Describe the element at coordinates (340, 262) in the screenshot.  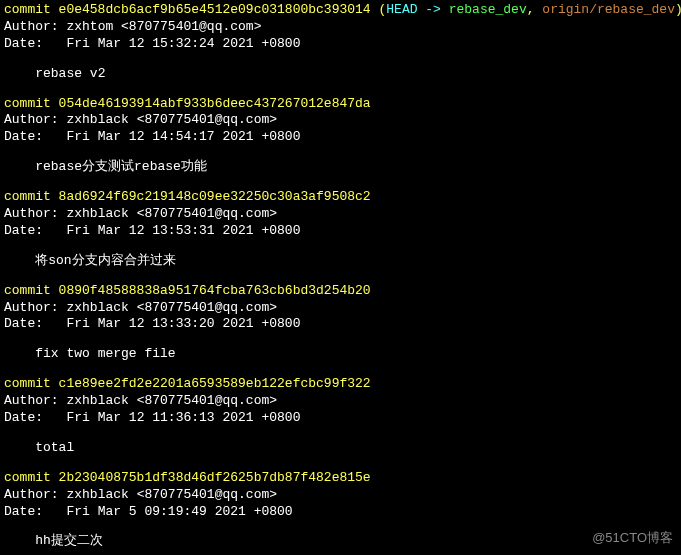
I see `commit-message: 将son分支内容合并过来` at that location.